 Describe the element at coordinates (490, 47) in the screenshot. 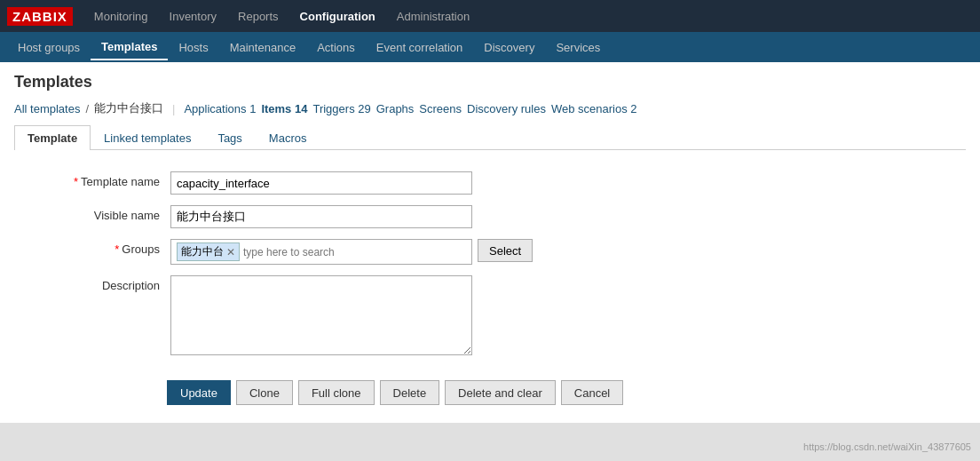

I see `second-navigation: Host groups Templates Hosts Maintenance …` at that location.